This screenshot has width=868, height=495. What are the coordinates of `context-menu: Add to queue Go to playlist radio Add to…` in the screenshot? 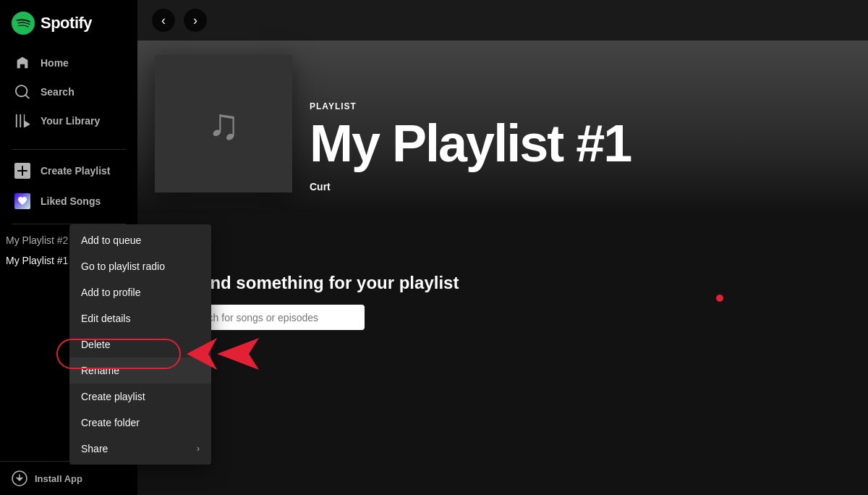 It's located at (140, 344).